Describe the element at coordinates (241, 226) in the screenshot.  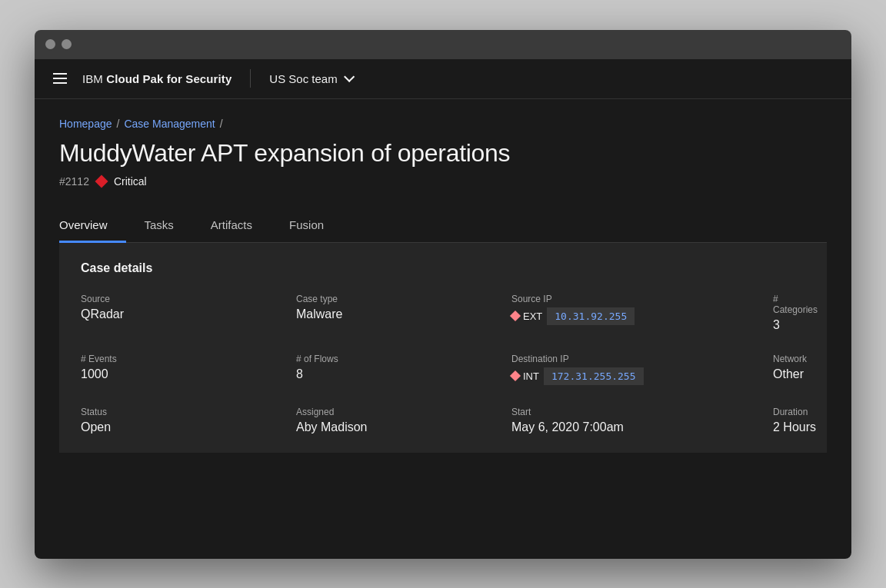
I see `tab-artifacts: Artifacts` at that location.